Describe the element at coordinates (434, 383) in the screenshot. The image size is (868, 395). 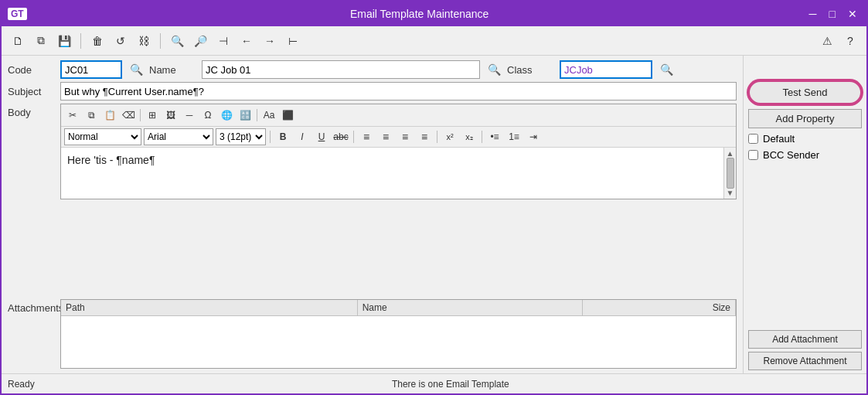
I see `status-bar: Ready There is one Email Template` at that location.